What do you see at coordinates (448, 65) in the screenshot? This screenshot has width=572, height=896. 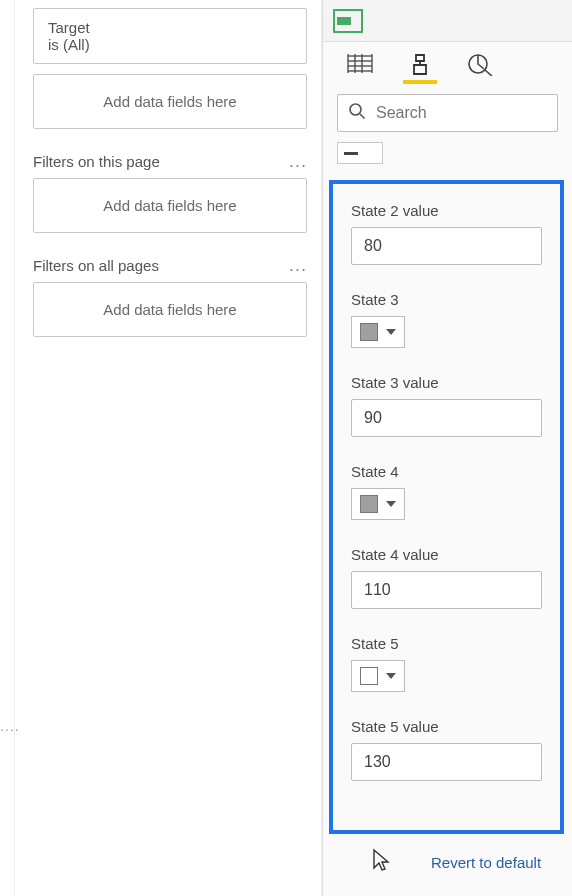 I see `pane-tabs` at bounding box center [448, 65].